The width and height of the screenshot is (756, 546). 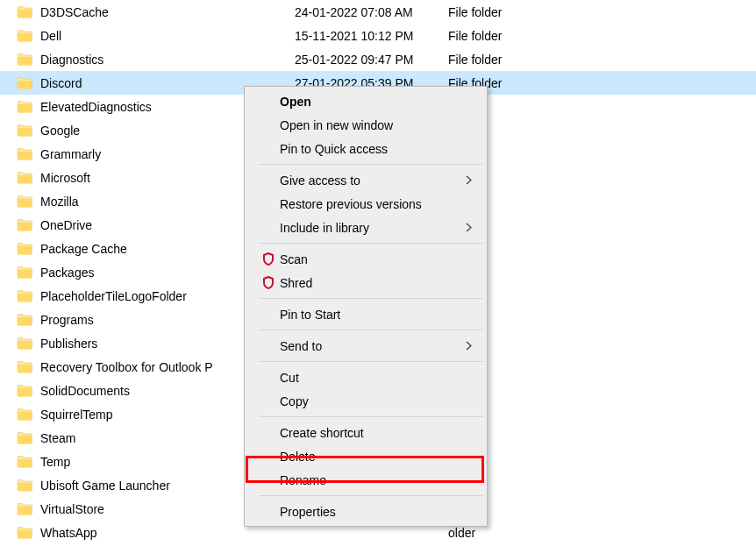 I want to click on menu-label: Send to, so click(x=382, y=346).